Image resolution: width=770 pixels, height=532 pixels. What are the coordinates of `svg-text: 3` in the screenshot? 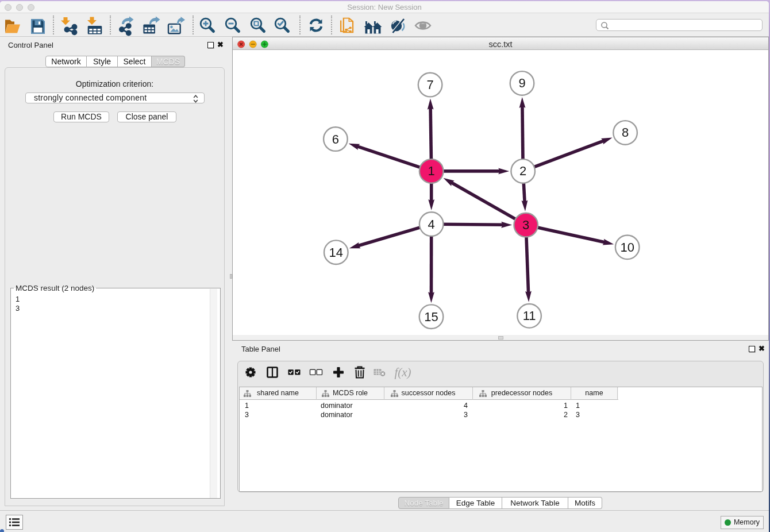 It's located at (526, 225).